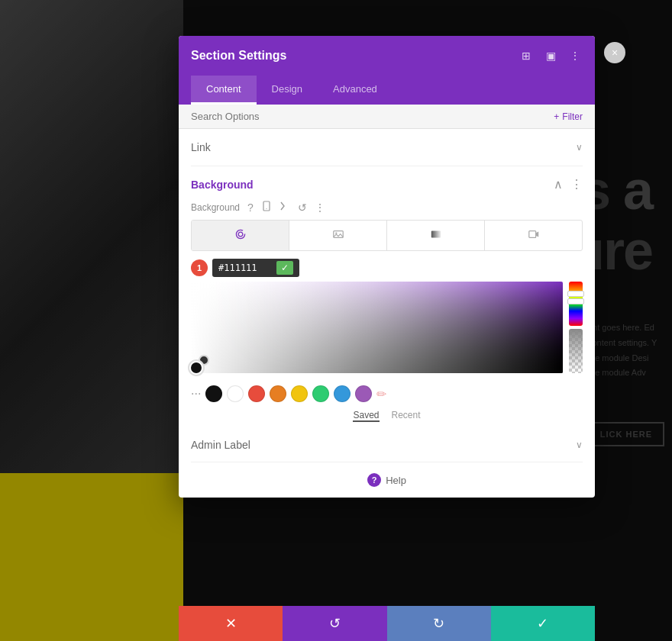 The height and width of the screenshot is (641, 672). Describe the element at coordinates (576, 304) in the screenshot. I see `hue-slider` at that location.